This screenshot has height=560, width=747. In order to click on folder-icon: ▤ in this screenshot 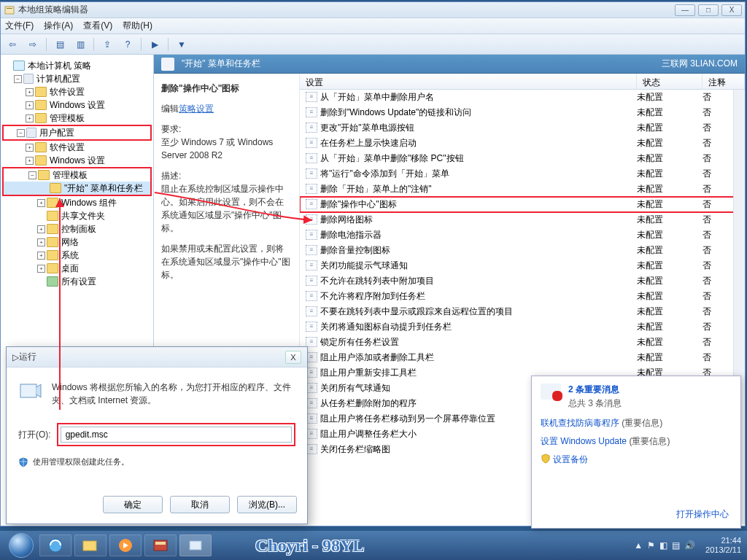, I will do `click(60, 44)`.